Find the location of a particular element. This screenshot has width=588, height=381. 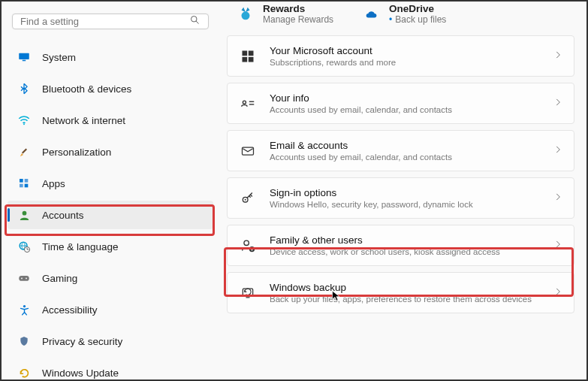

card-email-accounts: Email & accountsAccounts used by email, … is located at coordinates (401, 150).